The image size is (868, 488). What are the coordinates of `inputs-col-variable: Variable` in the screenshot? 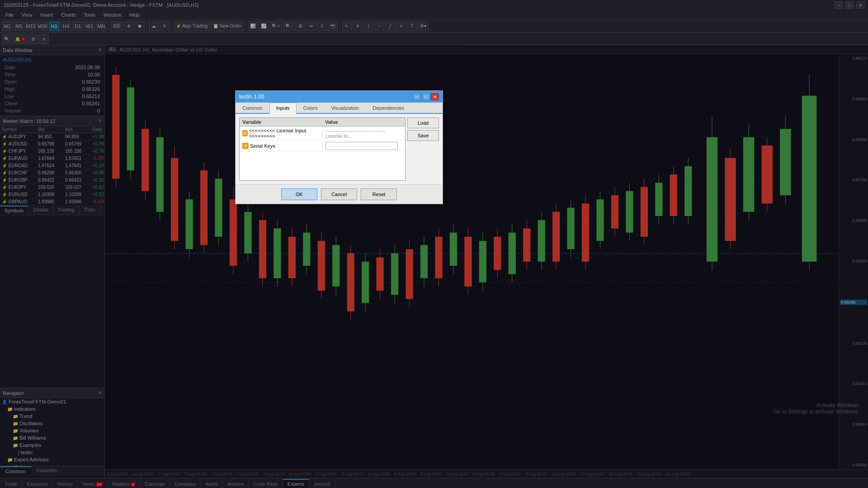 It's located at (281, 122).